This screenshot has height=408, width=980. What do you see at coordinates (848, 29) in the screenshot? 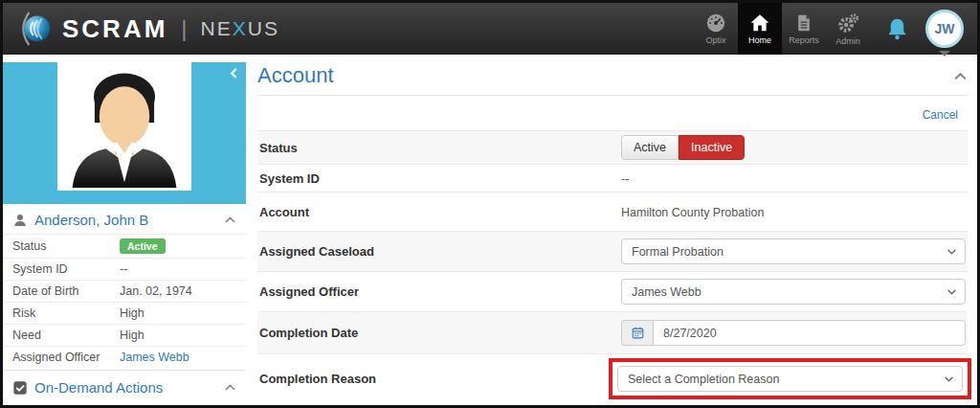
I see `nav-item-admin: Admin` at bounding box center [848, 29].